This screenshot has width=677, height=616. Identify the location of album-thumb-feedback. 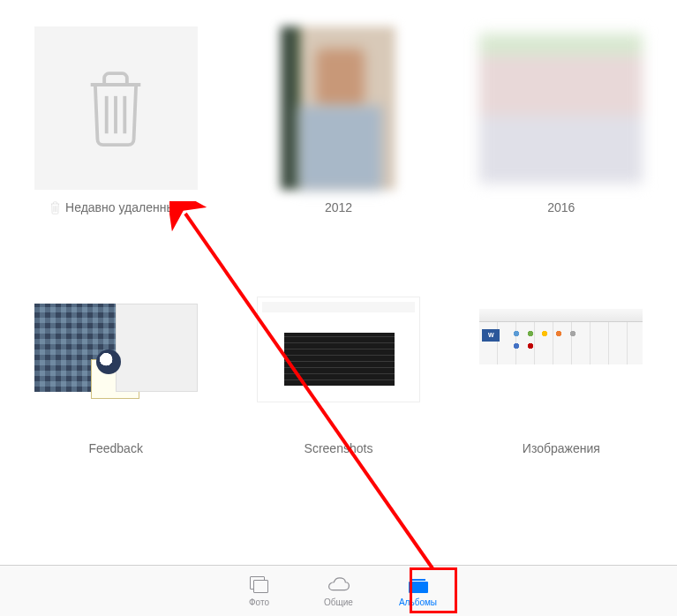
(117, 349).